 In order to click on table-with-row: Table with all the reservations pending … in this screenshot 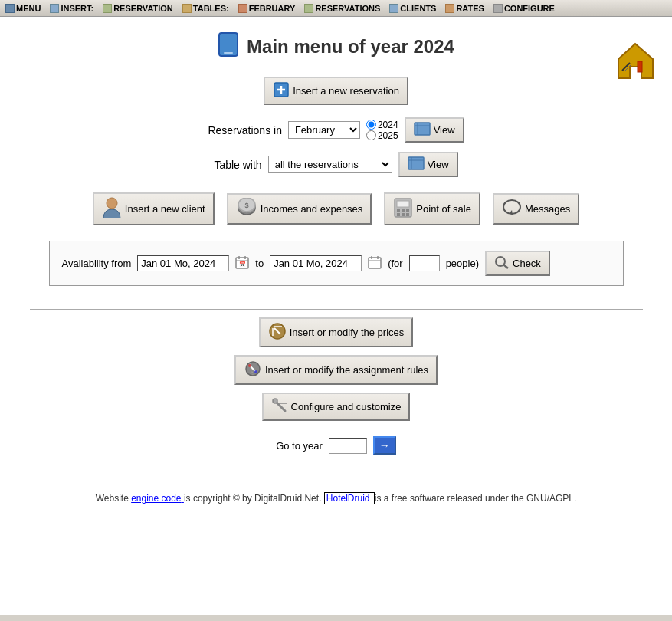, I will do `click(336, 164)`.